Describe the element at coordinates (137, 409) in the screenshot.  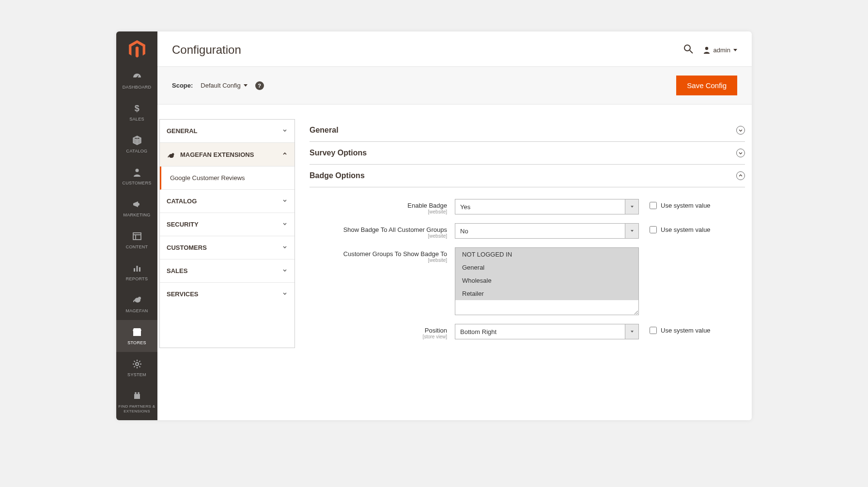
I see `nav-label: FIND PARTNERS & EXTENSIONS` at that location.